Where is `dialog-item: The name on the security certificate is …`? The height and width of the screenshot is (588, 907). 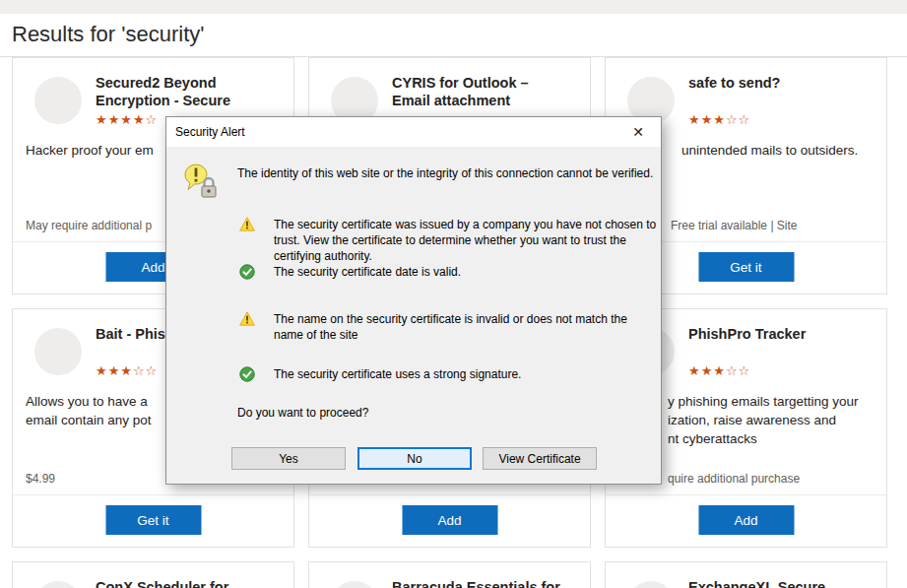 dialog-item: The name on the security certificate is … is located at coordinates (449, 327).